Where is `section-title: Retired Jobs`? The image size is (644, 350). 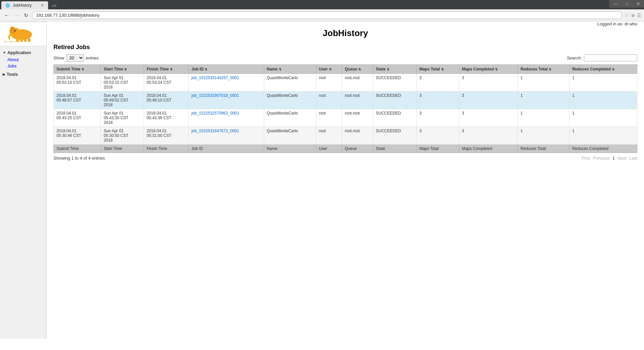
section-title: Retired Jobs is located at coordinates (345, 47).